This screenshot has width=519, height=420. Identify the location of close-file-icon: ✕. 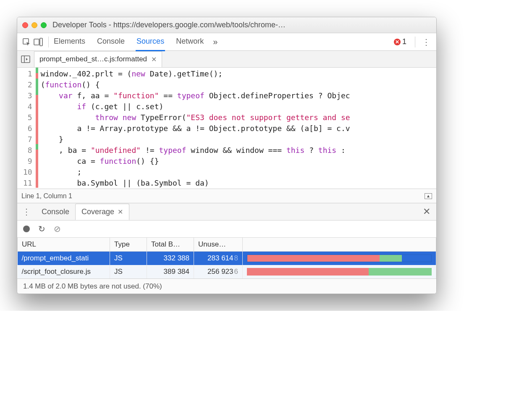
(154, 60).